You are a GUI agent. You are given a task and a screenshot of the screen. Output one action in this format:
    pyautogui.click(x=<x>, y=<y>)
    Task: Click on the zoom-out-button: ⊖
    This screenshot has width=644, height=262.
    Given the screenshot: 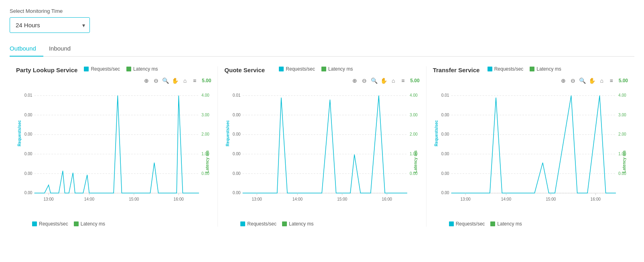 What is the action you would take?
    pyautogui.click(x=156, y=81)
    